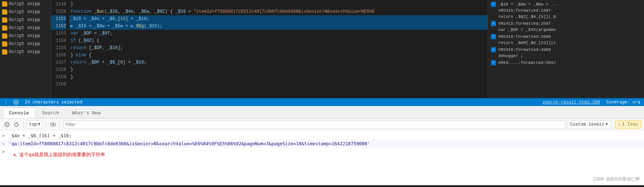 This screenshot has width=644, height=187. What do you see at coordinates (25, 4) in the screenshot?
I see `sidebar-item-1: Script snipp` at bounding box center [25, 4].